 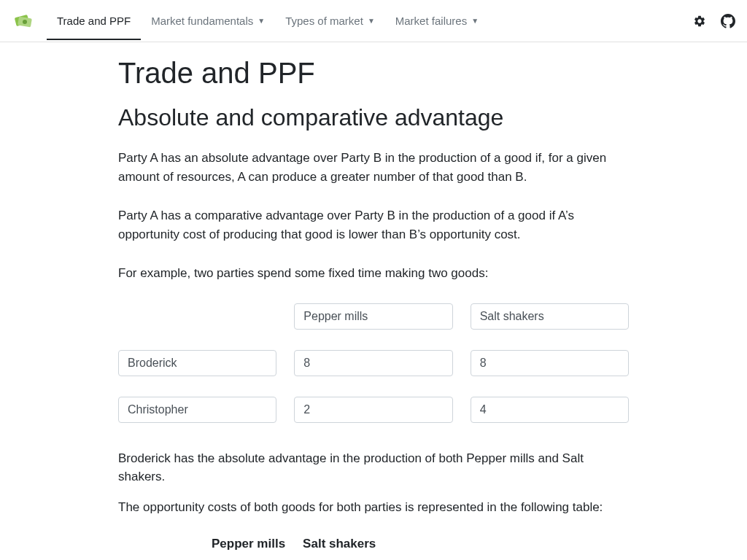 What do you see at coordinates (197, 410) in the screenshot?
I see `partyB-name-input` at bounding box center [197, 410].